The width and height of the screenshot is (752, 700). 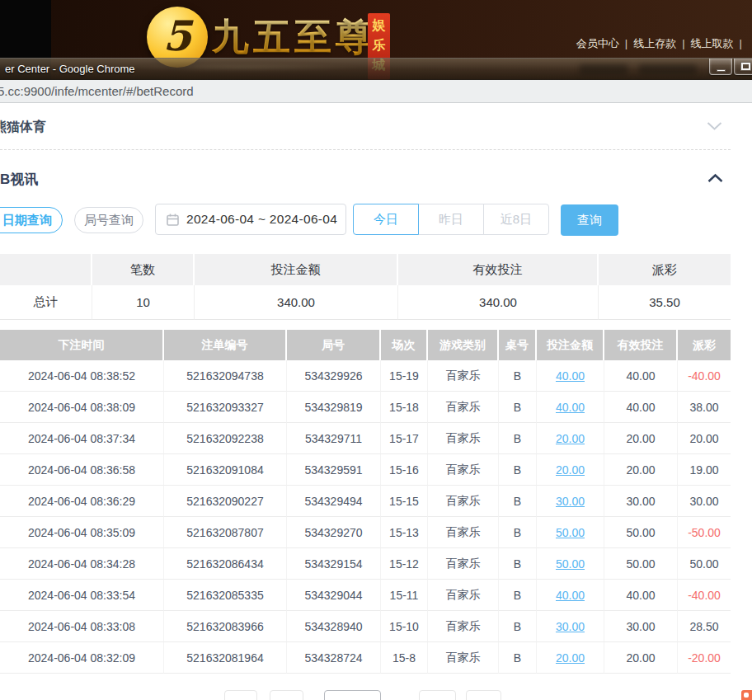 What do you see at coordinates (365, 470) in the screenshot?
I see `table-row: 2024-06-04 08:36:58521632091084534329591…` at bounding box center [365, 470].